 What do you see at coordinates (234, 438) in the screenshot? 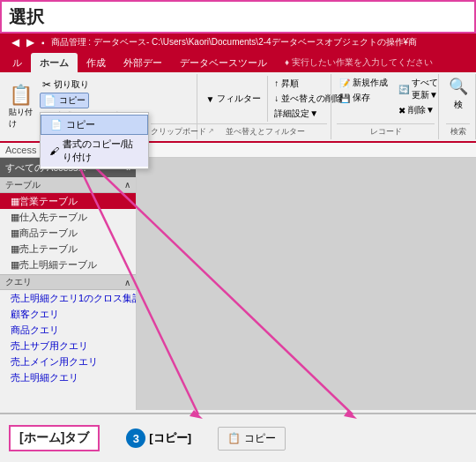
I see `copy-btn-icon: 📋` at bounding box center [234, 438].